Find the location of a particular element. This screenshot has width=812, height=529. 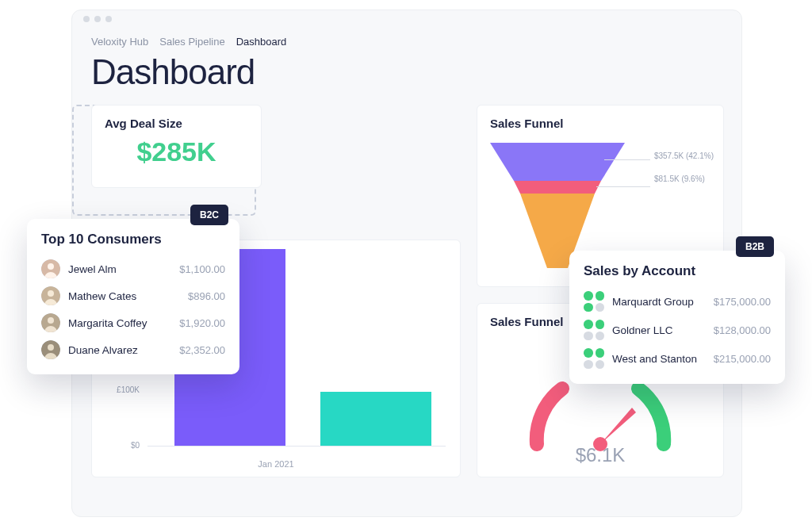

card-title: Sales Funnel is located at coordinates (600, 121).